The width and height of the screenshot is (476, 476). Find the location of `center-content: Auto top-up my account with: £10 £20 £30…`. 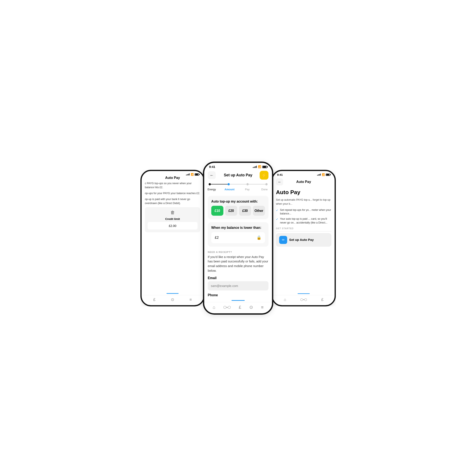

center-content: Auto top-up my account with: £10 £20 £30… is located at coordinates (238, 248).